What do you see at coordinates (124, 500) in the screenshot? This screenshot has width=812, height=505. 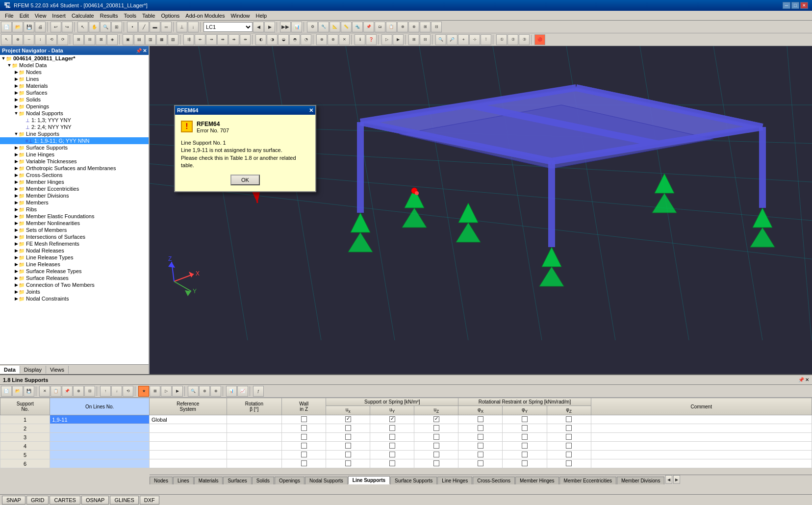 I see `status-glines: GLINES` at bounding box center [124, 500].